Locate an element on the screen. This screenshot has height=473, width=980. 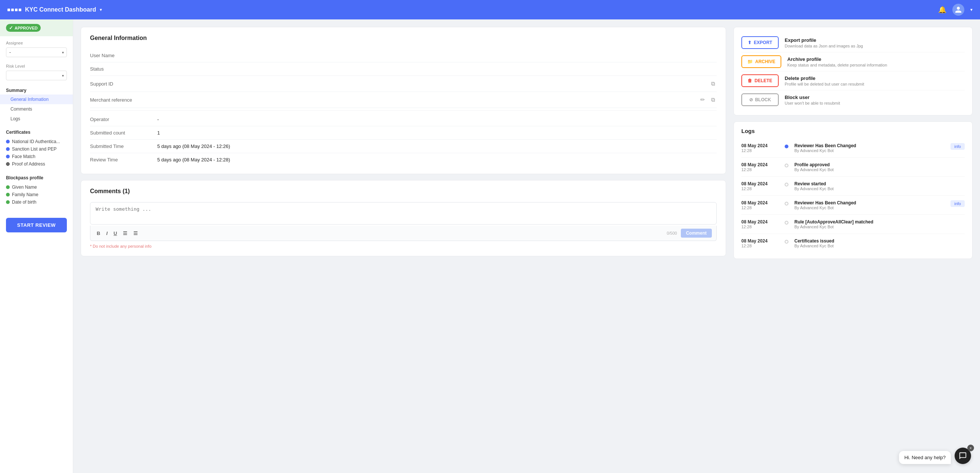
summary-nav-label: Summary is located at coordinates (37, 90).